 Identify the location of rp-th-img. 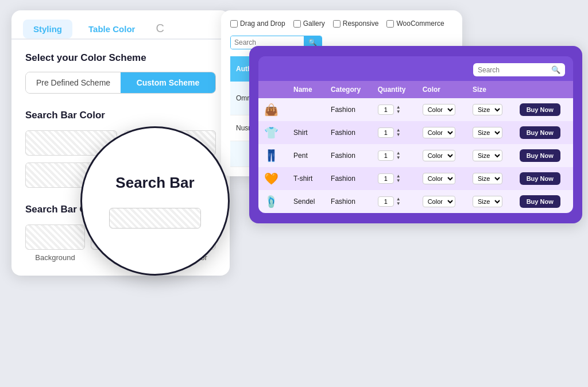
(273, 90).